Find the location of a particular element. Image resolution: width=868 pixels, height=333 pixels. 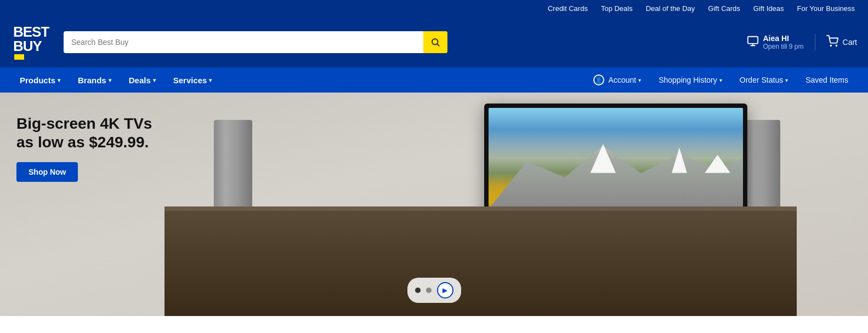

nav-item-brands: Brands ▾ is located at coordinates (94, 80).